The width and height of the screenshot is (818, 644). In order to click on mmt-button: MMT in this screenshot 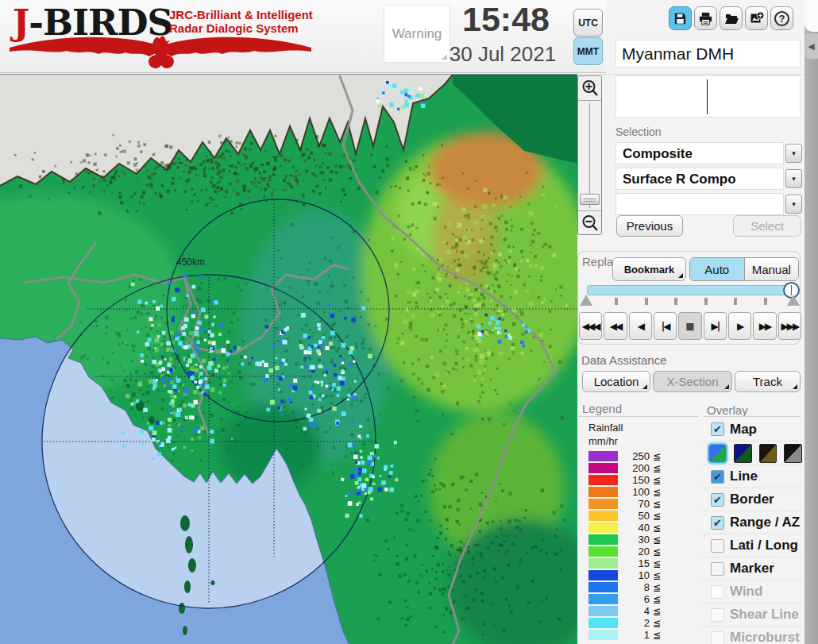, I will do `click(588, 51)`.